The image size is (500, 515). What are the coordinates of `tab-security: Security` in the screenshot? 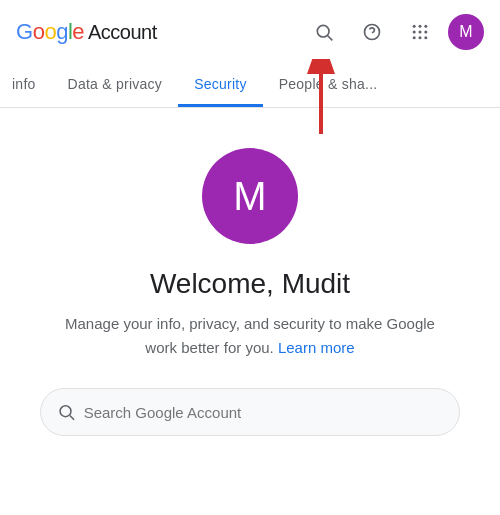 It's located at (220, 86).